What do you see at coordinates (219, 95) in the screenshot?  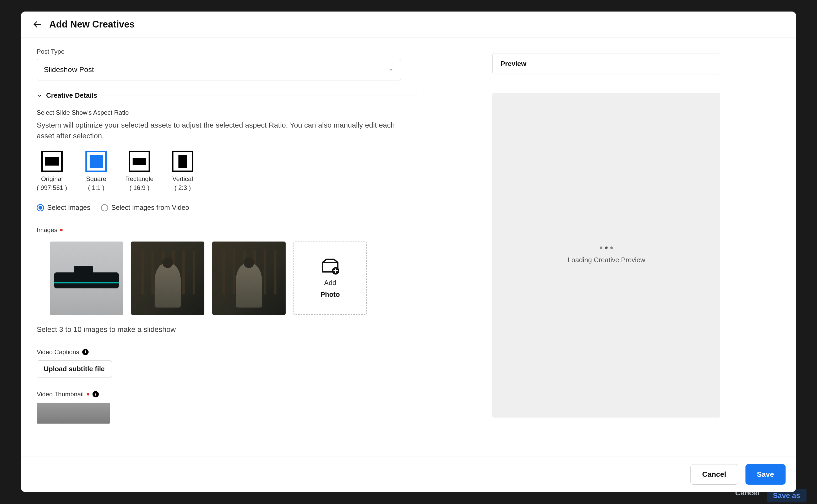 I see `creative-details-header: Creative Details` at bounding box center [219, 95].